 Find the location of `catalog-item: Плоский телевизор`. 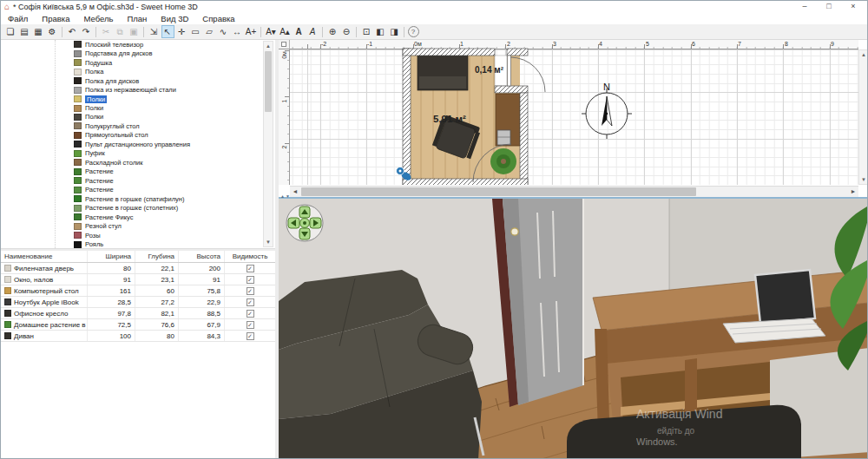

catalog-item: Плоский телевизор is located at coordinates (138, 44).